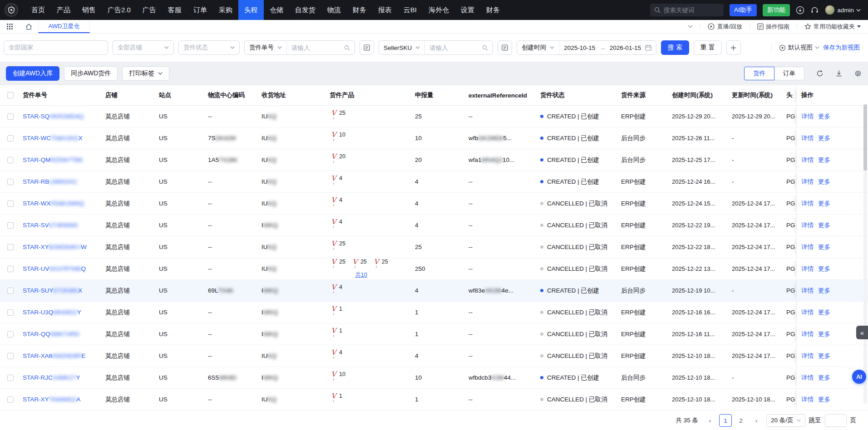 This screenshot has width=868, height=430. What do you see at coordinates (146, 73) in the screenshot?
I see `print-label-button: 打印标签` at bounding box center [146, 73].